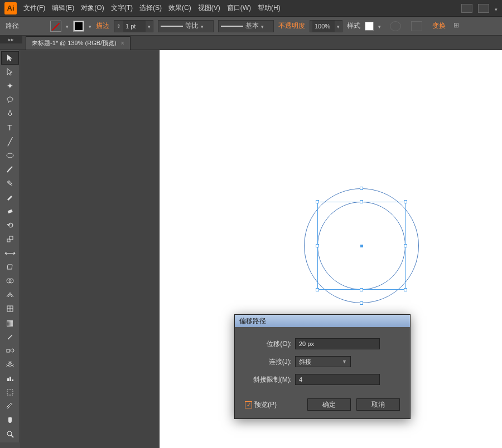  What do you see at coordinates (10, 239) in the screenshot?
I see `scale-tool` at bounding box center [10, 239].